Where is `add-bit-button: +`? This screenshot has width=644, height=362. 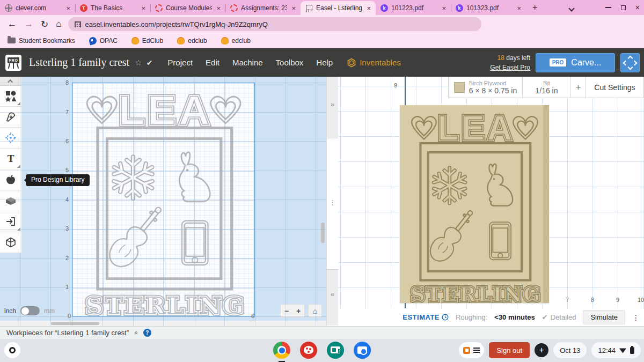
add-bit-button: + is located at coordinates (579, 87).